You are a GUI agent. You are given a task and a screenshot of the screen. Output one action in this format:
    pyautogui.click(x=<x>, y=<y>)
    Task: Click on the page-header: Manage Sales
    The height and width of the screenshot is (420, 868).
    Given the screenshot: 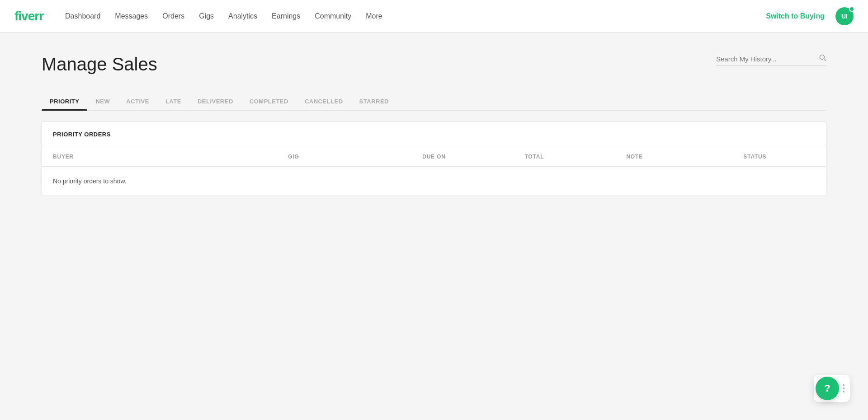 What is the action you would take?
    pyautogui.click(x=434, y=64)
    